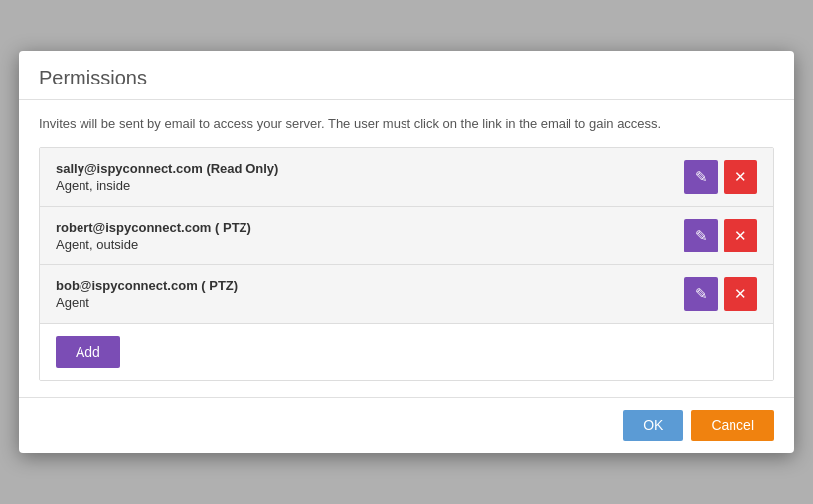 The image size is (813, 504). I want to click on permission-role: Agent, inside, so click(167, 185).